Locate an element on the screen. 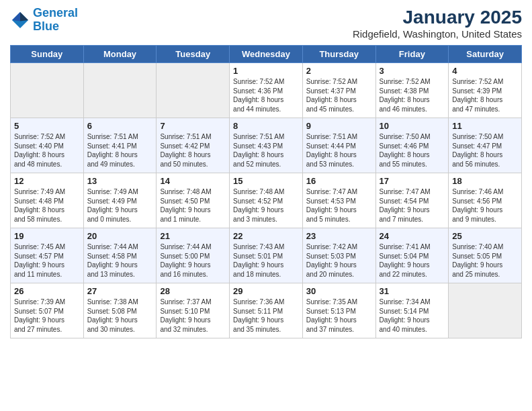 The image size is (532, 411). col-saturday: Saturday is located at coordinates (485, 54).